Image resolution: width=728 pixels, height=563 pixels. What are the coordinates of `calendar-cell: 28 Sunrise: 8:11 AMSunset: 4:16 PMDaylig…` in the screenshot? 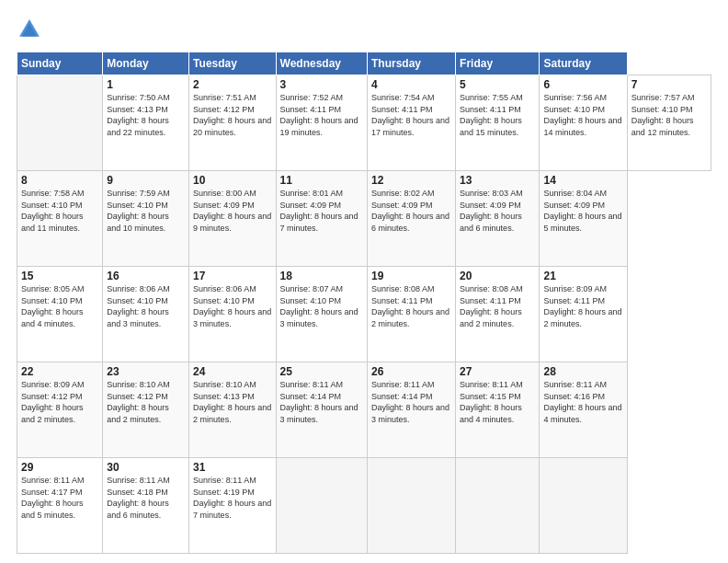 It's located at (583, 410).